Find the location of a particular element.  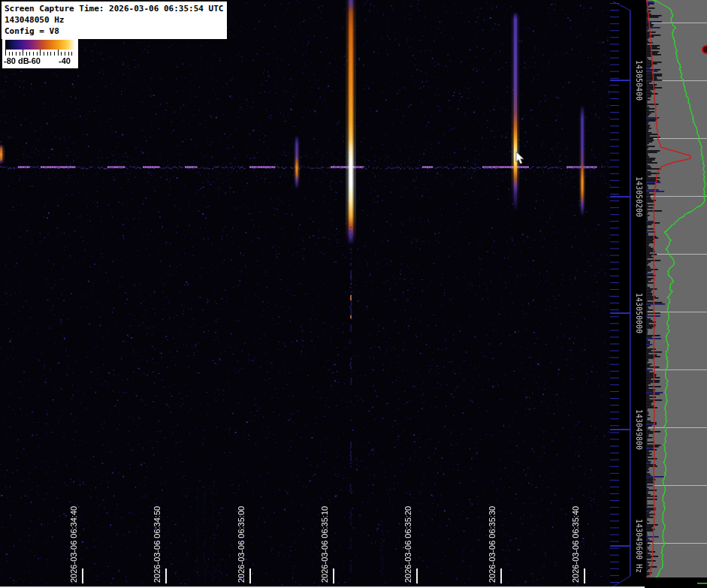

db-label-40: -40 is located at coordinates (65, 61).